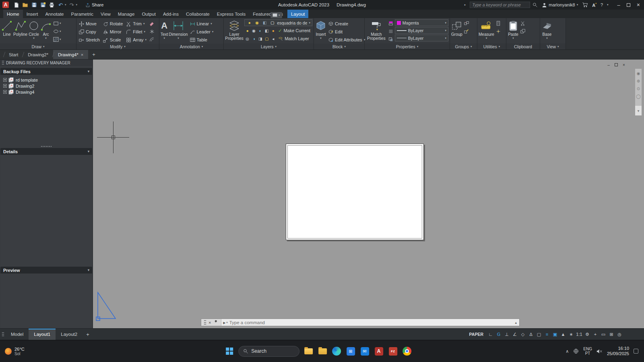  Describe the element at coordinates (105, 14) in the screenshot. I see `ribbon-tab: View` at that location.